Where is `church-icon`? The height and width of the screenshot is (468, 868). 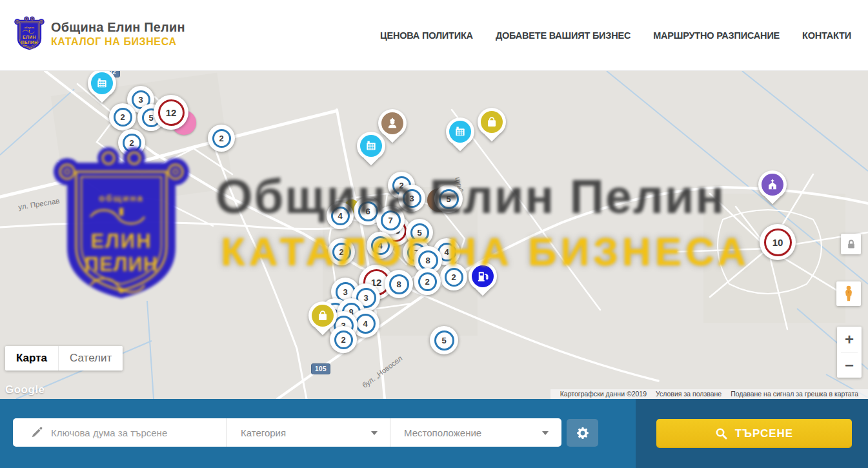
church-icon is located at coordinates (772, 185).